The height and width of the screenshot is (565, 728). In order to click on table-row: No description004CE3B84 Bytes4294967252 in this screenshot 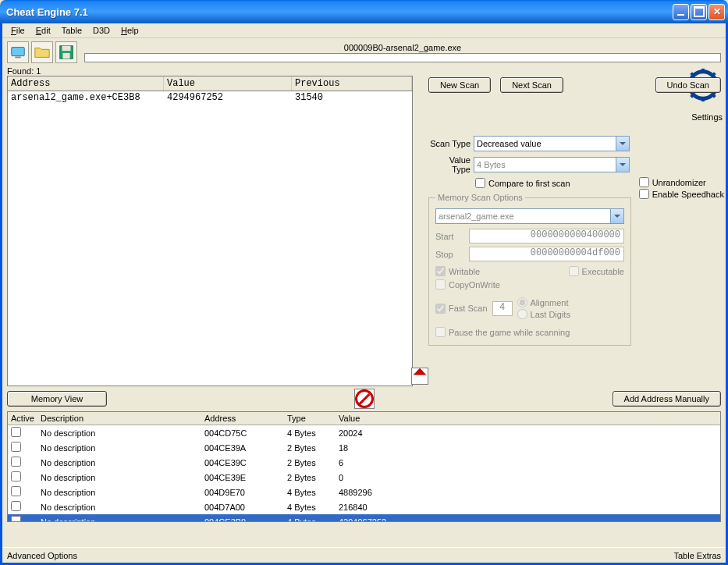, I will do `click(364, 518)`.